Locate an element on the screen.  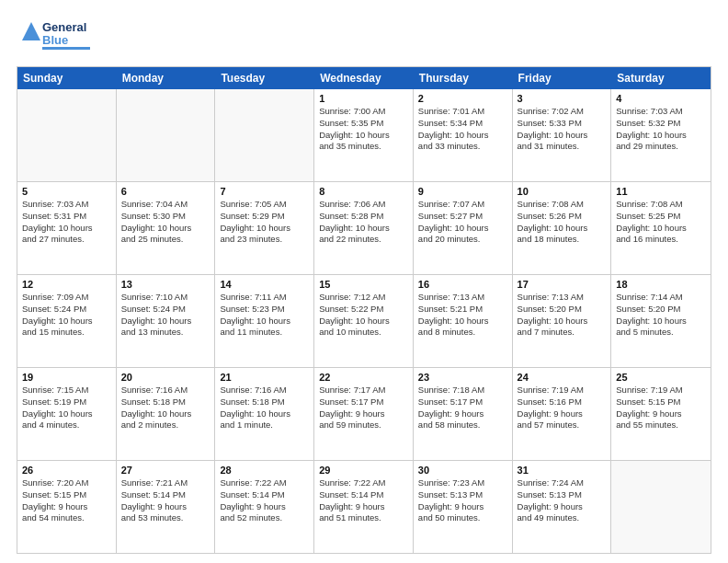
day-number: 7 is located at coordinates (265, 191).